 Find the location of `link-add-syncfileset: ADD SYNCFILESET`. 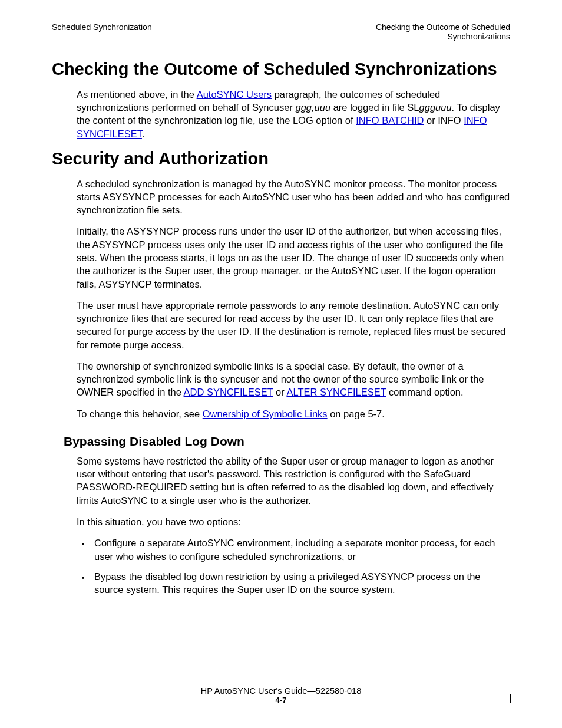

link-add-syncfileset: ADD SYNCFILESET is located at coordinates (229, 392).